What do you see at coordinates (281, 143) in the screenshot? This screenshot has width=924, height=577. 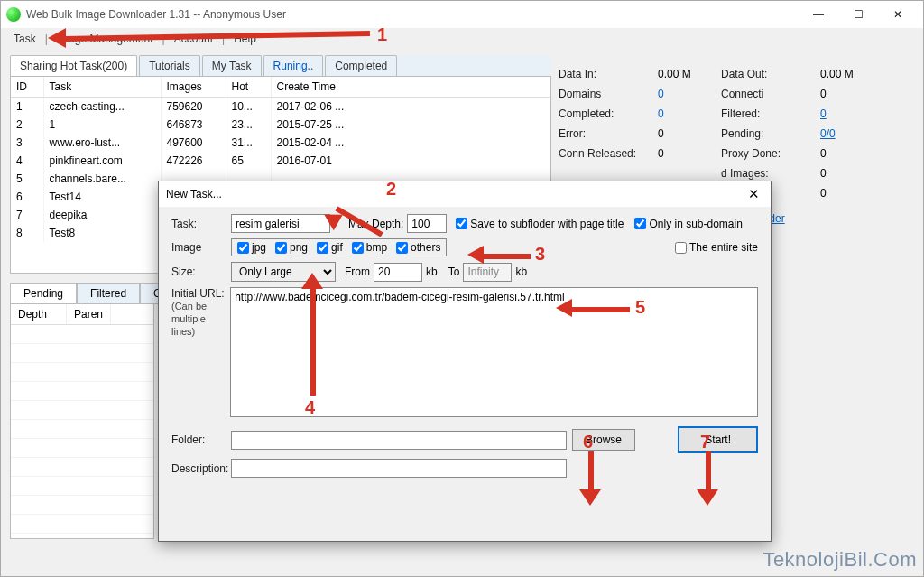 I see `table-row: 3www.ero-lust...49760031...2015-02-04 ..…` at bounding box center [281, 143].